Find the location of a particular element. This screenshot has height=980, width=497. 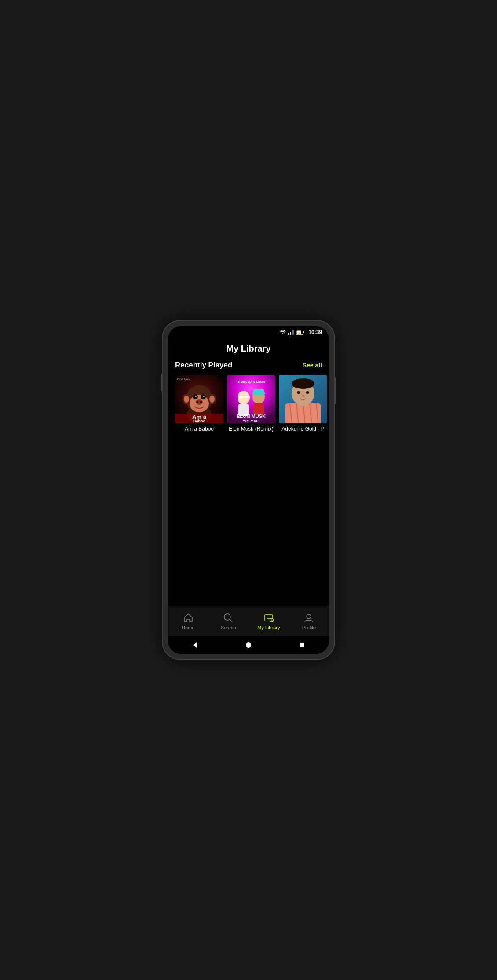

albums-row: Am a Baboo Dj Yk Mule Am a Baboo is located at coordinates (248, 403).